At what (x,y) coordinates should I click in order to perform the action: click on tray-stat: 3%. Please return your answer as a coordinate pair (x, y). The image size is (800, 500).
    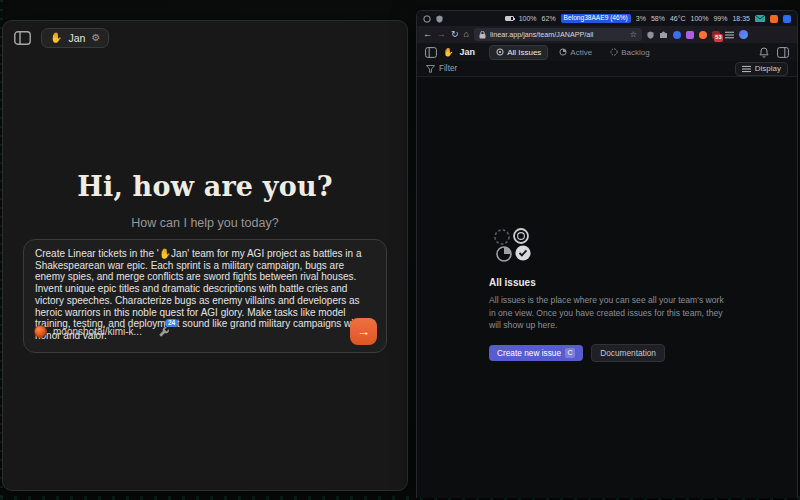
    Looking at the image, I should click on (641, 18).